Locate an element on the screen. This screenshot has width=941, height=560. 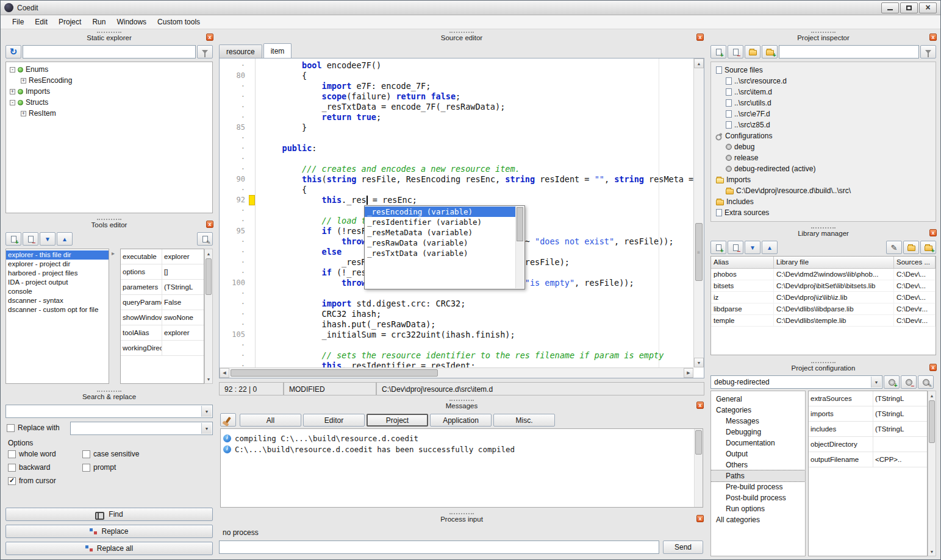
library-row: phobosC:\Dev\dmd2\windows\lib\phob...C:\… is located at coordinates (823, 274).